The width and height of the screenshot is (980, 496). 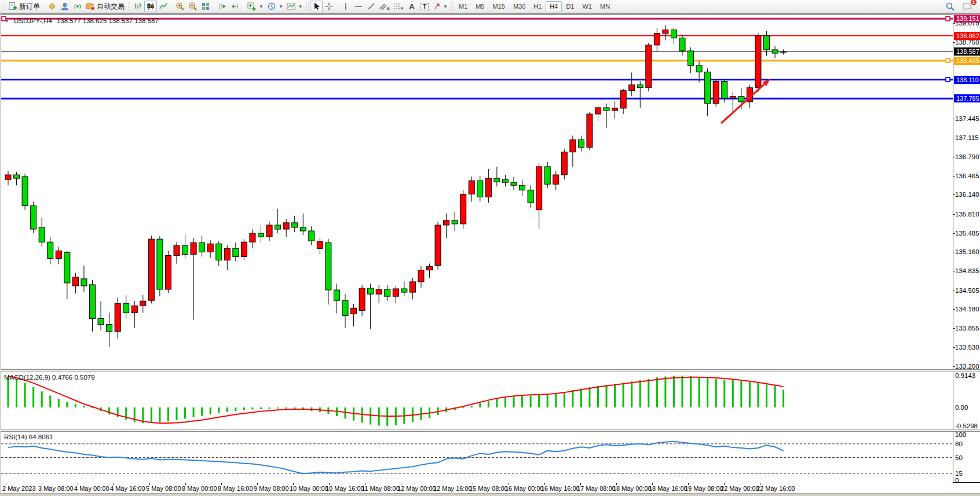 I want to click on candlestick-chart-button, so click(x=151, y=6).